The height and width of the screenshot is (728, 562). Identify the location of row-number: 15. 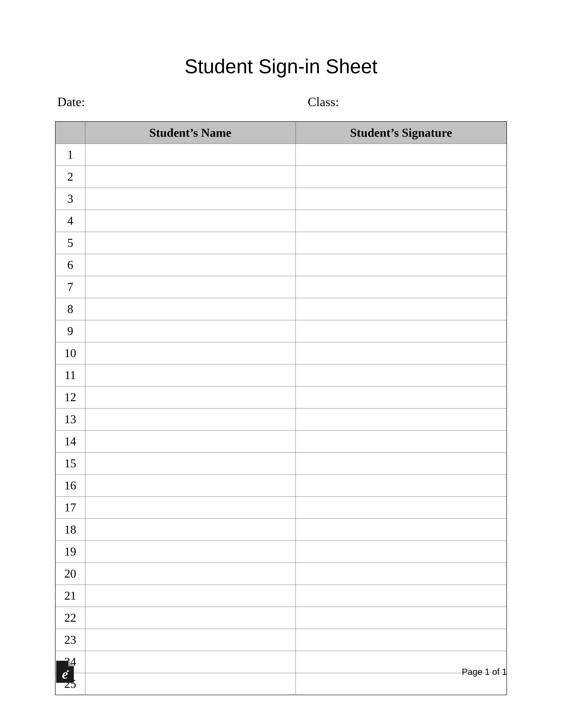
(70, 463).